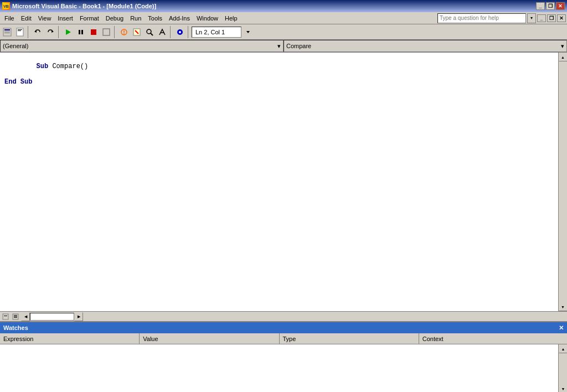 Image resolution: width=567 pixels, height=392 pixels. What do you see at coordinates (563, 182) in the screenshot?
I see `vertical-scrollbar: ▲ ▼` at bounding box center [563, 182].